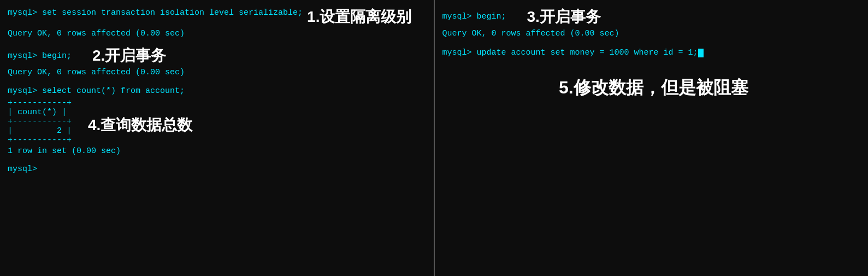 This screenshot has height=276, width=868. I want to click on annotation-4: 4.查询数据总数, so click(140, 125).